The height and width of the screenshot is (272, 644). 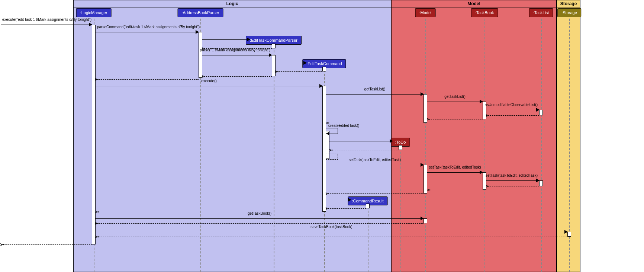 What do you see at coordinates (513, 116) in the screenshot?
I see `msg-return-tl1` at bounding box center [513, 116].